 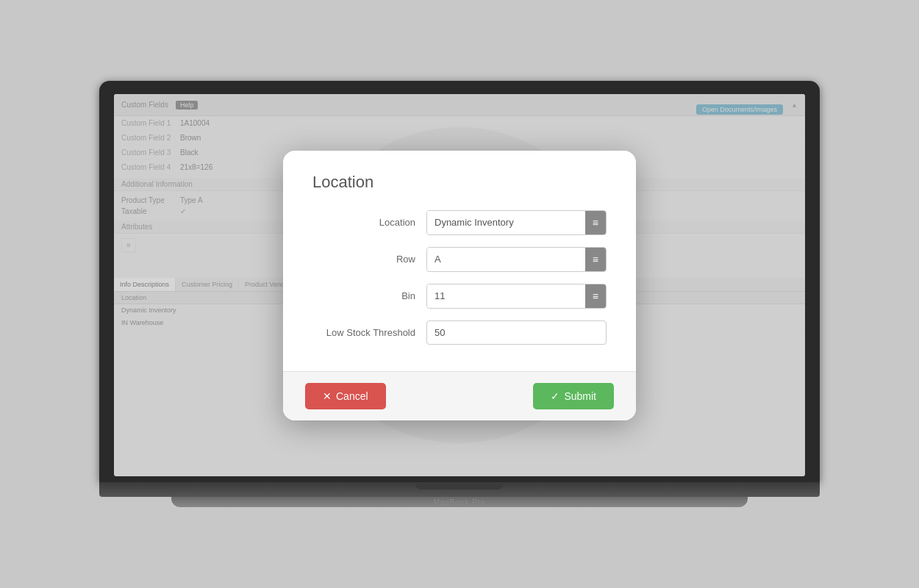 I want to click on cancel-icon: ✕, so click(x=327, y=396).